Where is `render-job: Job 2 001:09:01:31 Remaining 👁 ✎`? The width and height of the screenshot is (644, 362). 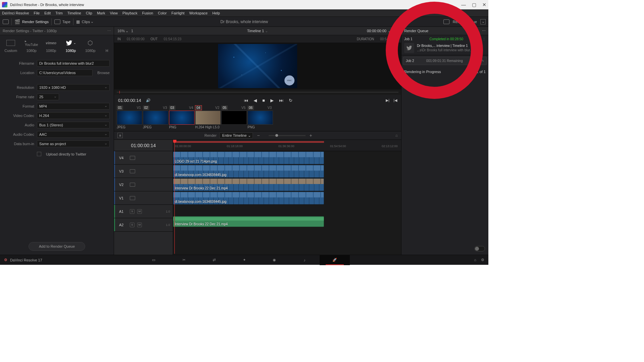 render-job: Job 2 001:09:01:31 Remaining 👁 ✎ is located at coordinates (445, 61).